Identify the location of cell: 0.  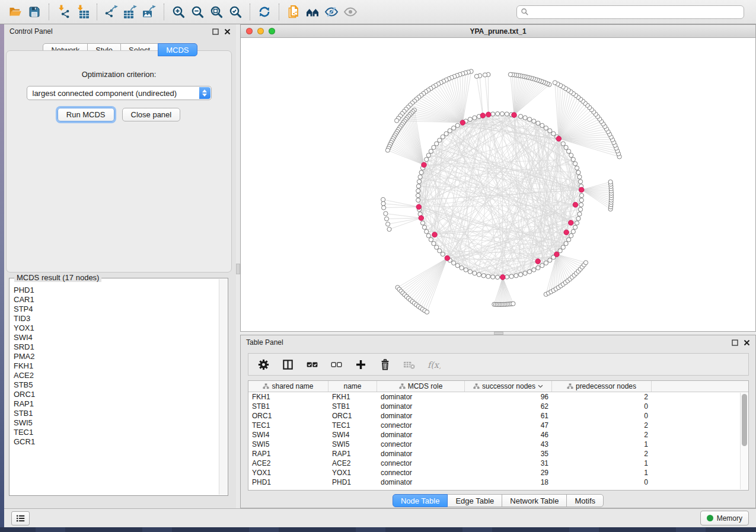
(602, 406).